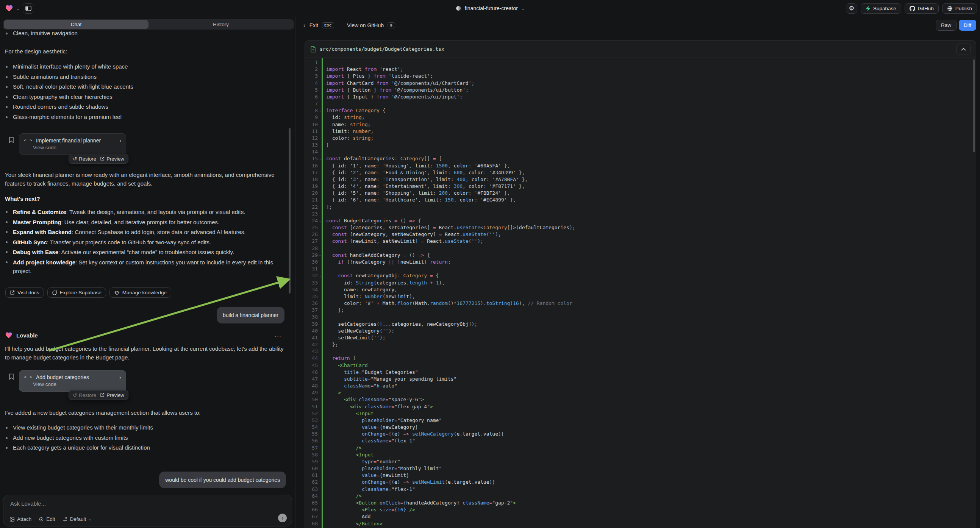 This screenshot has height=528, width=980. I want to click on esc-key-badge: ESC, so click(328, 25).